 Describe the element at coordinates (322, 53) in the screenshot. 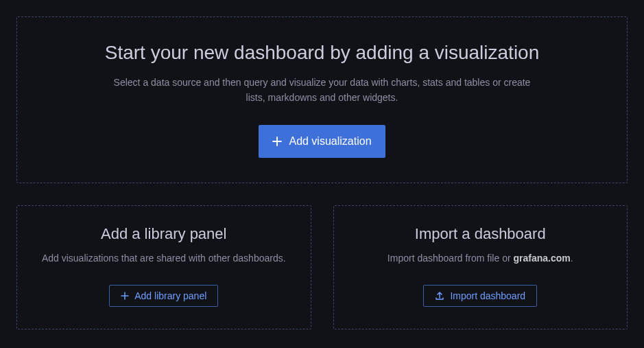

I see `main-title: Start your new dashboard by adding a vis…` at that location.